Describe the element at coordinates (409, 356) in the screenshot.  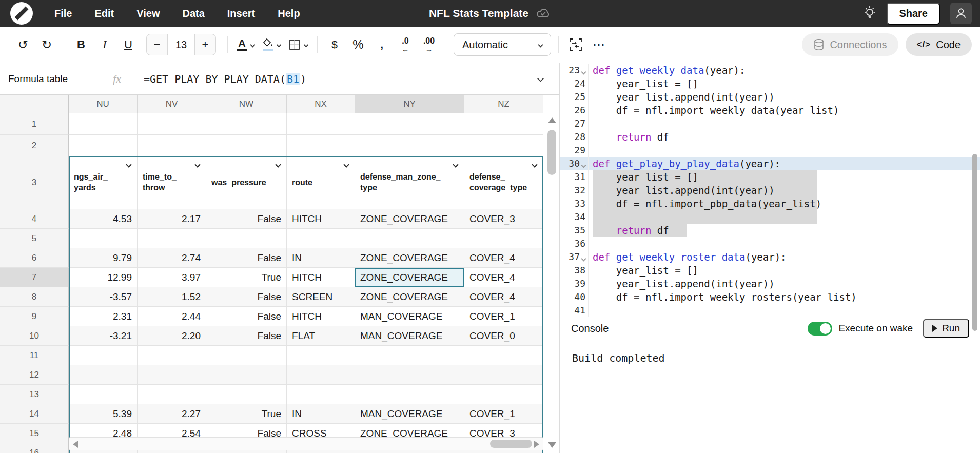
I see `cell-NY11` at that location.